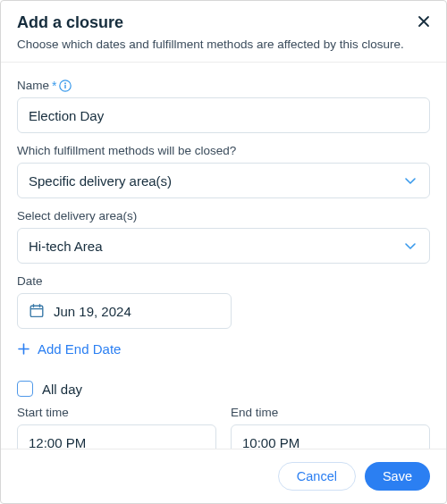  I want to click on cancel-button: Cancel, so click(316, 476).